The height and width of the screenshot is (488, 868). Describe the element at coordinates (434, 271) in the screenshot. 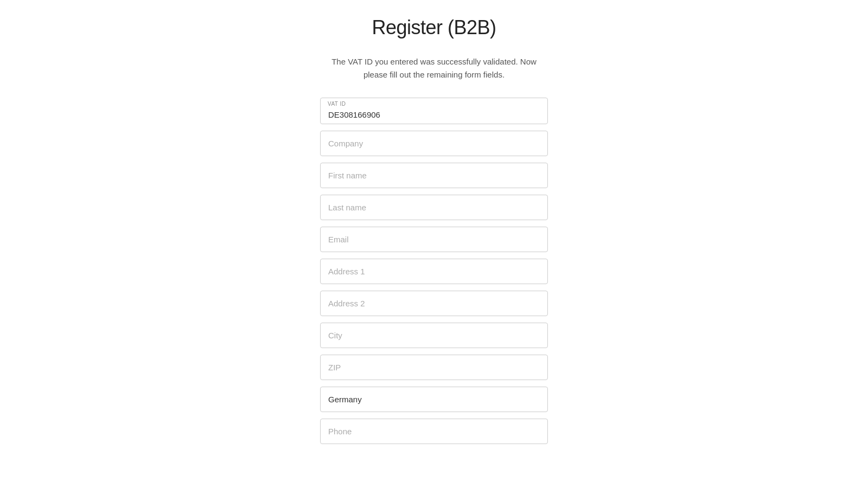

I see `address1-input` at that location.